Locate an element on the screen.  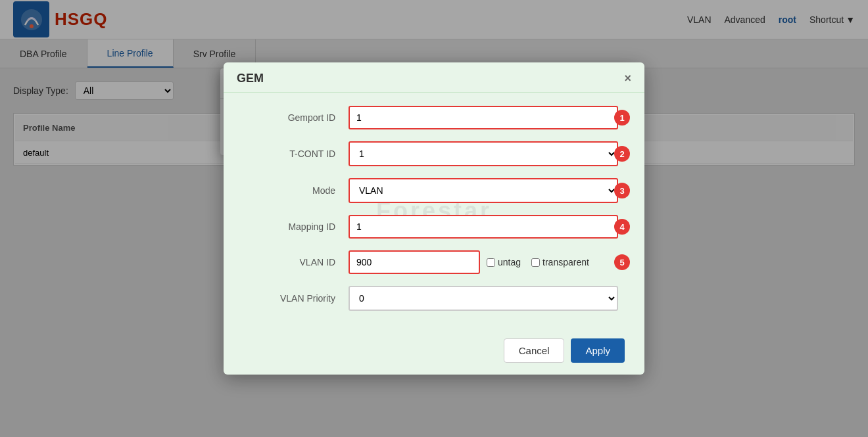
mapping-id-input is located at coordinates (483, 227).